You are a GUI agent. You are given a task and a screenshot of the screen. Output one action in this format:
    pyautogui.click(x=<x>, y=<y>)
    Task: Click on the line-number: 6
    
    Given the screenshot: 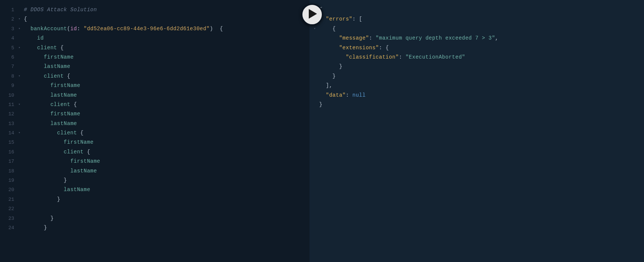 What is the action you would take?
    pyautogui.click(x=8, y=57)
    